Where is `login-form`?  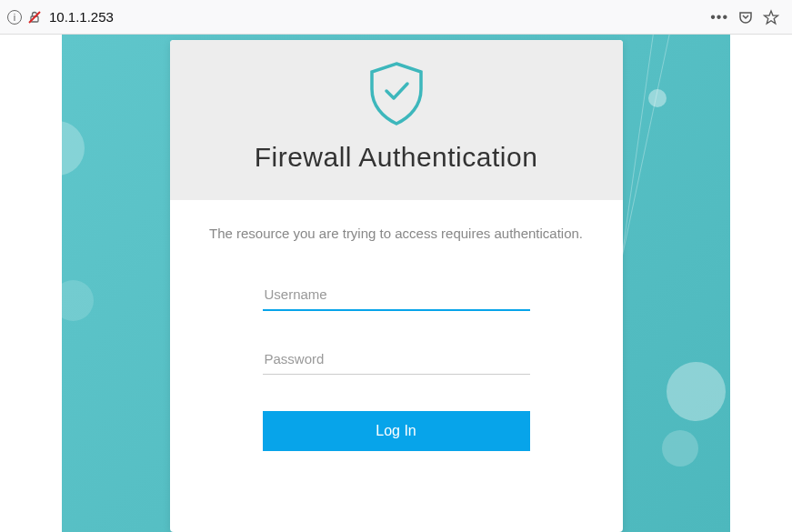 login-form is located at coordinates (396, 327).